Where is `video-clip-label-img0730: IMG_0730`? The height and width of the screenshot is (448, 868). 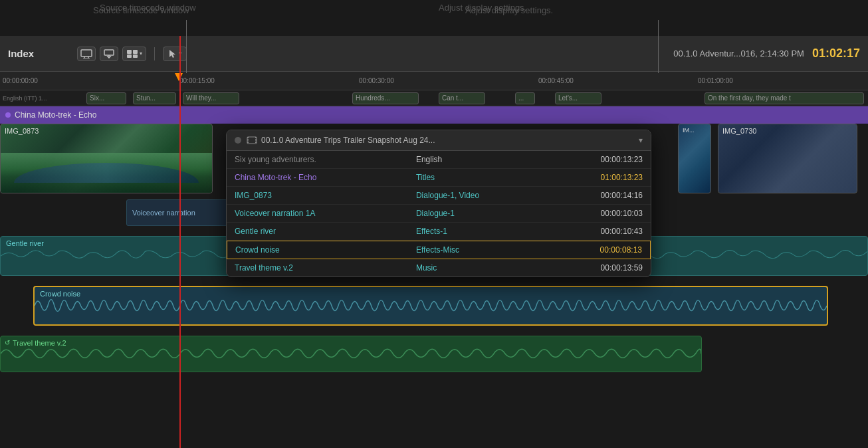 video-clip-label-img0730: IMG_0730 is located at coordinates (739, 131).